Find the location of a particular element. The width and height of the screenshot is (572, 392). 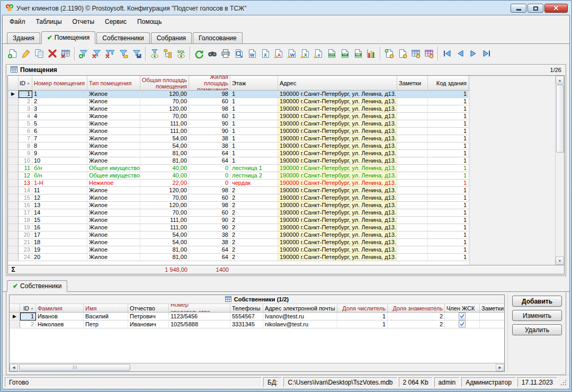

member-checkbox is located at coordinates (462, 324).